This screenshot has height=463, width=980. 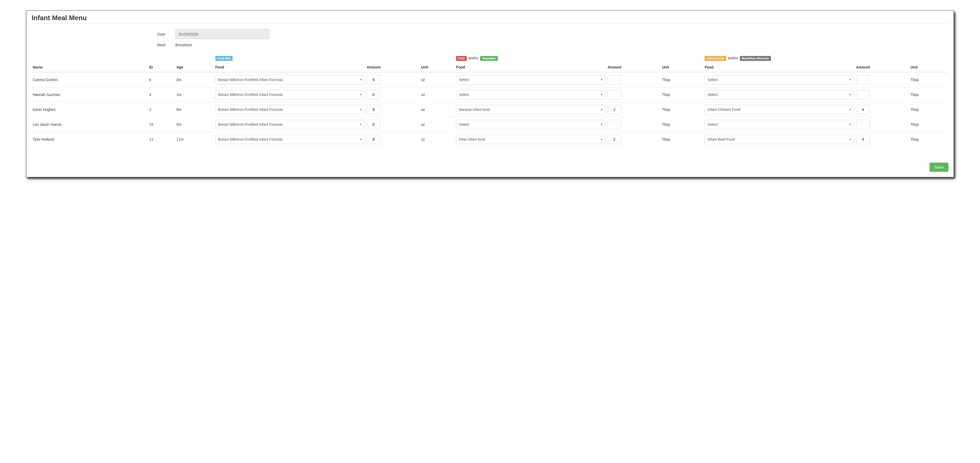 What do you see at coordinates (195, 95) in the screenshot?
I see `age-cell: 1m` at bounding box center [195, 95].